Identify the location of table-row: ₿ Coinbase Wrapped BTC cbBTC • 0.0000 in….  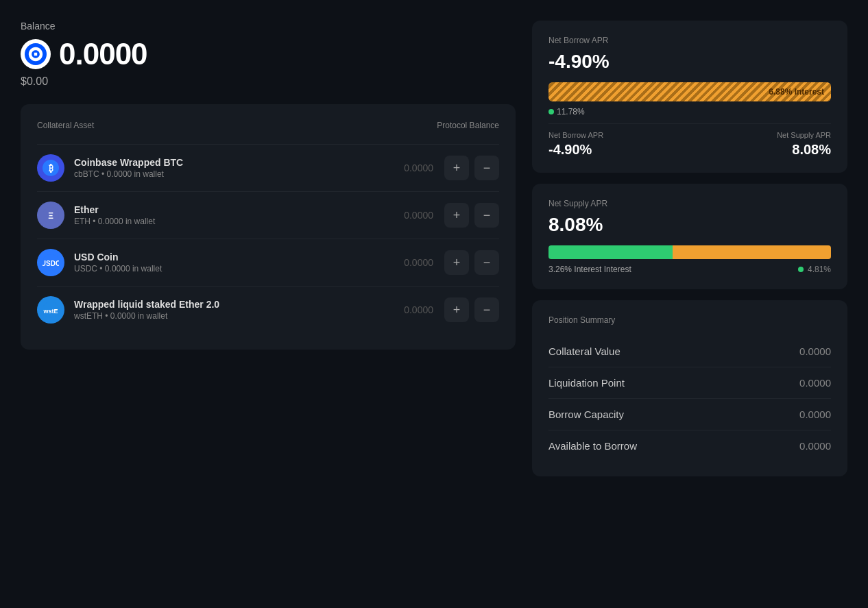
(268, 167).